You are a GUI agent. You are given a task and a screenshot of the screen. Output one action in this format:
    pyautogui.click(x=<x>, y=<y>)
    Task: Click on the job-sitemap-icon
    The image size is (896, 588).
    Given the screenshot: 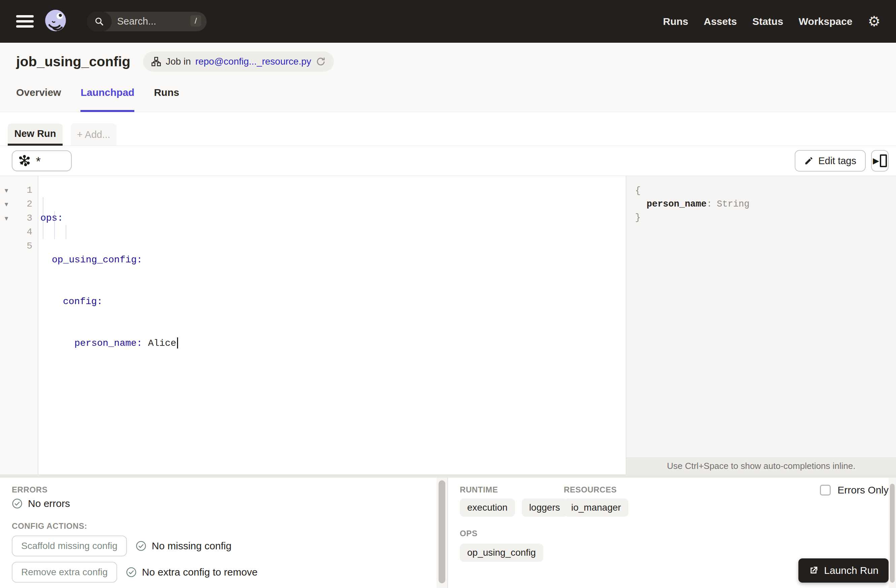 What is the action you would take?
    pyautogui.click(x=156, y=62)
    